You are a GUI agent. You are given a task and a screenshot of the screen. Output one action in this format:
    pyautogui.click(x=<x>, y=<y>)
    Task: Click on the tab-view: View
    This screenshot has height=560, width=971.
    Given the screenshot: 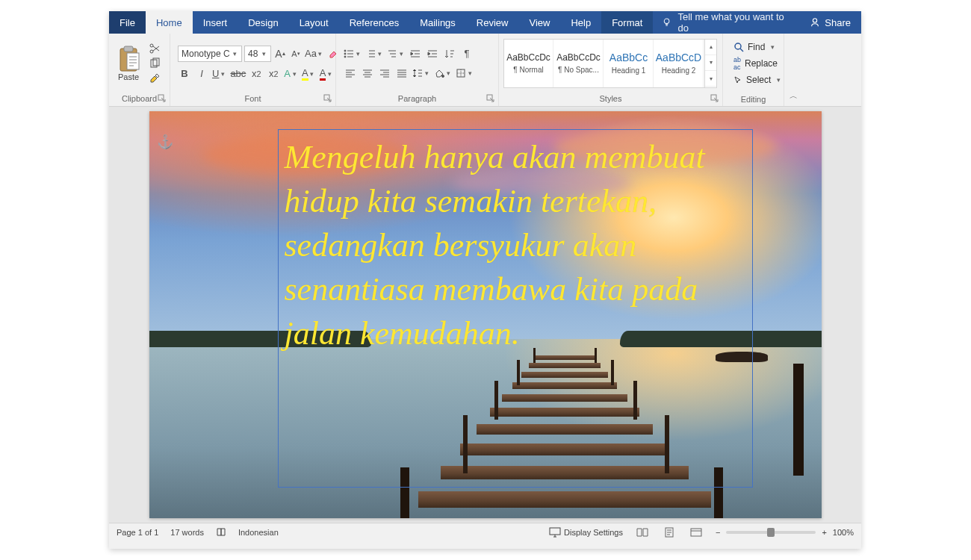 What is the action you would take?
    pyautogui.click(x=539, y=22)
    